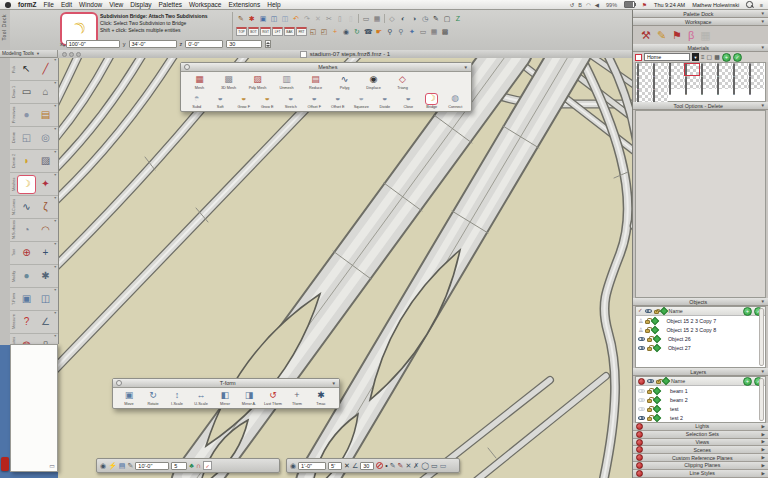 The height and width of the screenshot is (478, 768). I want to click on toolbar-icon: ▢, so click(447, 18).